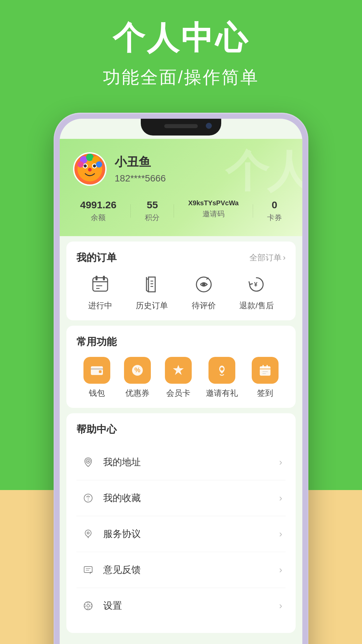  Describe the element at coordinates (152, 218) in the screenshot. I see `stat-points-label: 积分` at that location.